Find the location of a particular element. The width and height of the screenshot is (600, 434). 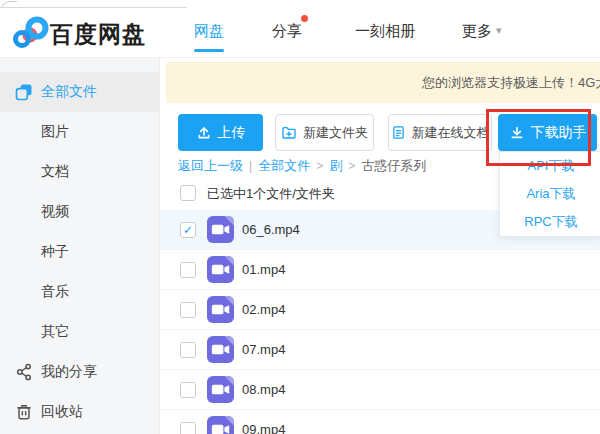

breadcrumb-back-link: 返回上一级 is located at coordinates (210, 166).